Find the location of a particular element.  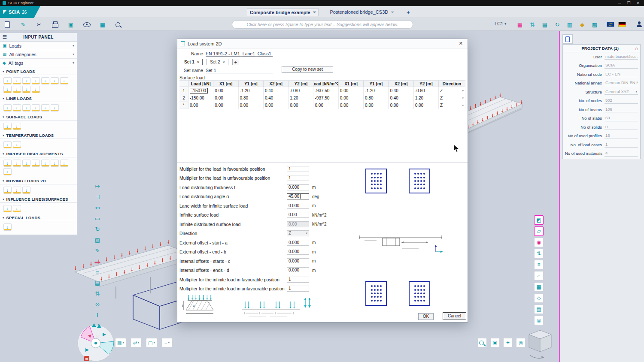

filter-dropdown: ▣Loads▾ is located at coordinates (39, 46).